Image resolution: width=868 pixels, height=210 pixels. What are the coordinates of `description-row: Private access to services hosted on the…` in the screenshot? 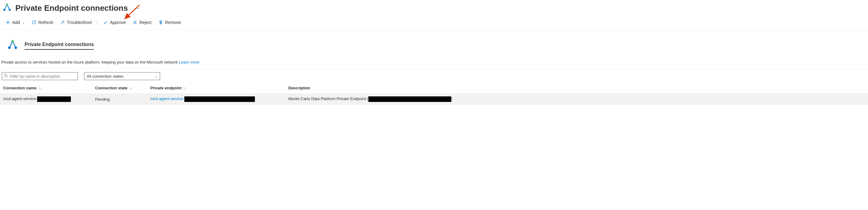 It's located at (434, 61).